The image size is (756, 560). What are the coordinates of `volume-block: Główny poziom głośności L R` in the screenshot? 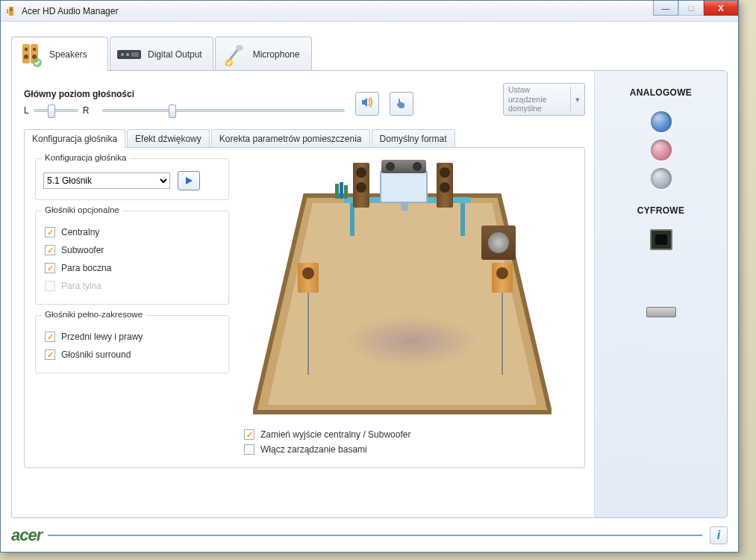 It's located at (184, 102).